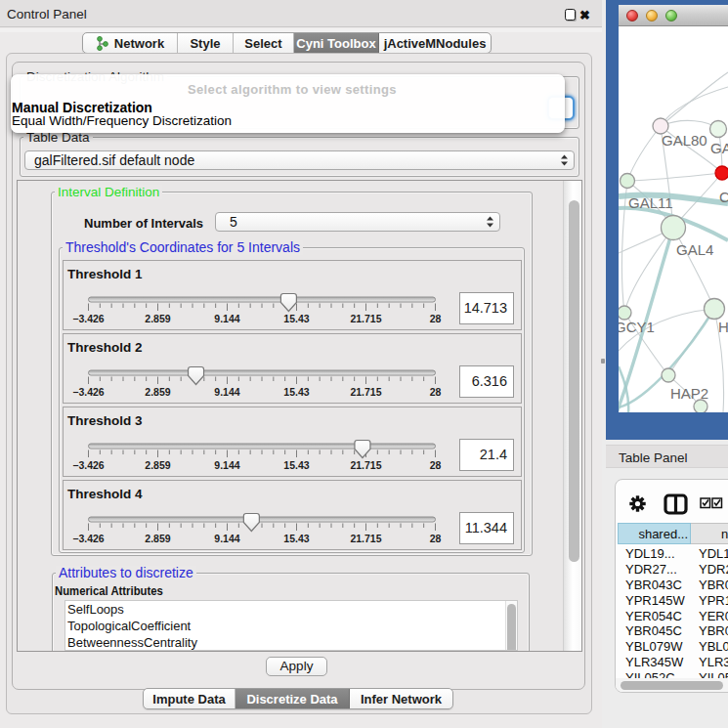  I want to click on svg-text: GCY1, so click(637, 326).